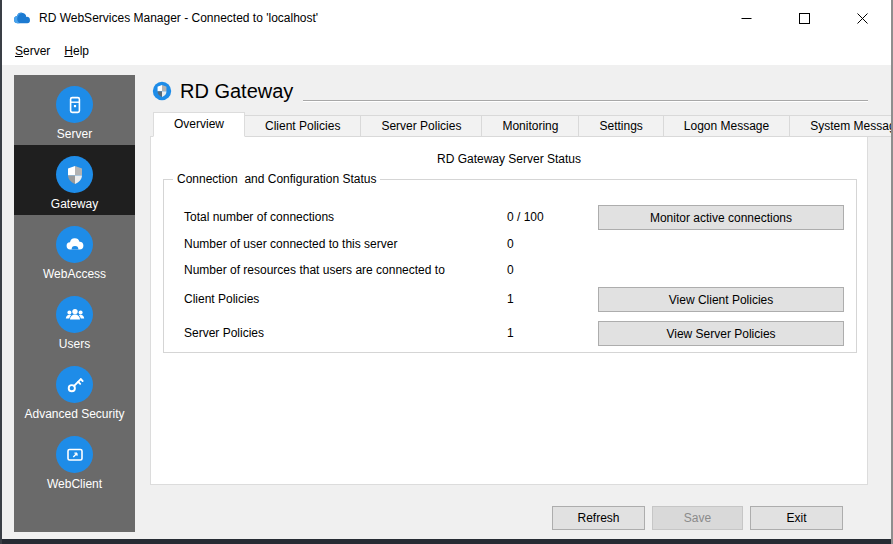 The width and height of the screenshot is (893, 544). What do you see at coordinates (74, 134) in the screenshot?
I see `sidebar-item-label: Server` at bounding box center [74, 134].